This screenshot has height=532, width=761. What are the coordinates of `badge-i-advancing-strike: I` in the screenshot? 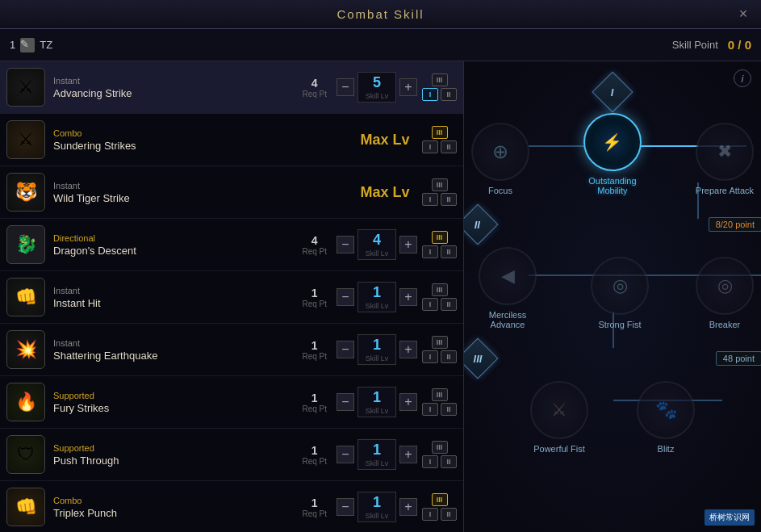 It's located at (430, 94).